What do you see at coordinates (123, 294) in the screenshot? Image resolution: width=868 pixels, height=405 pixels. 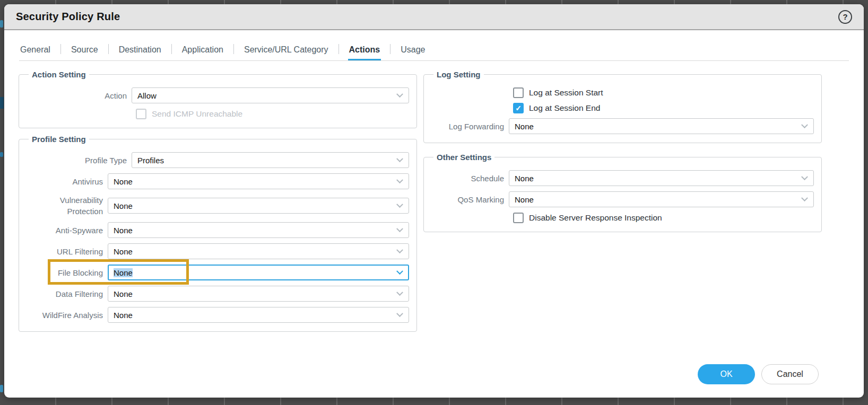 I see `data-filtering-value: None` at bounding box center [123, 294].